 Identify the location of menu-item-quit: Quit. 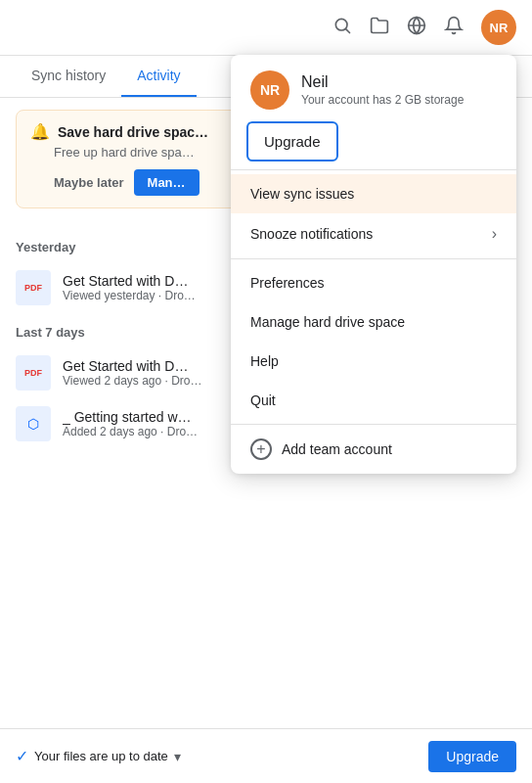
(374, 400).